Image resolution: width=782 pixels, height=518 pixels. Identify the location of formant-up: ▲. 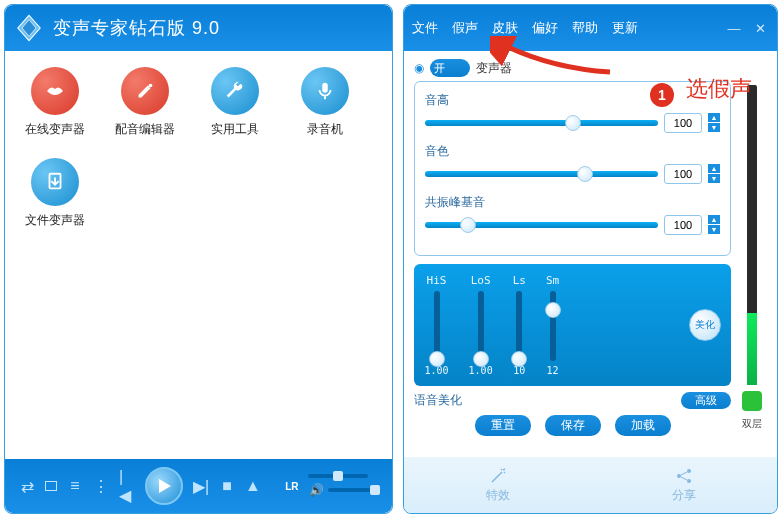
(714, 220).